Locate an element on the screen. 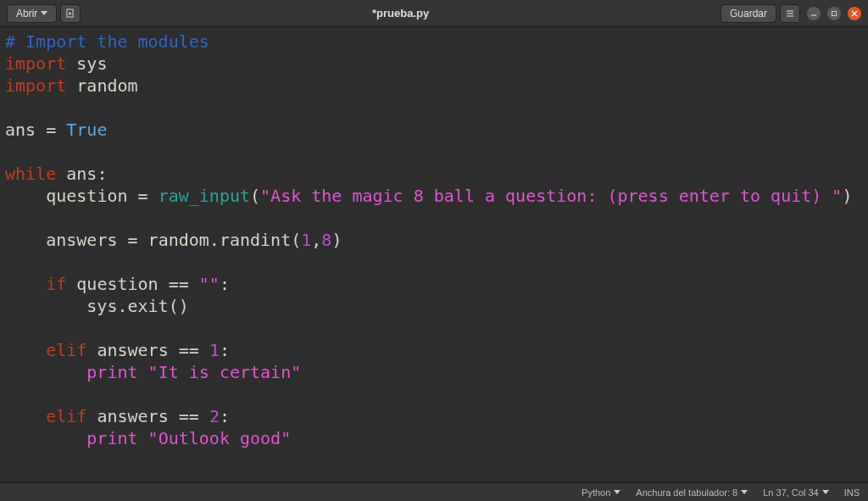  code-keyword: if is located at coordinates (56, 284).